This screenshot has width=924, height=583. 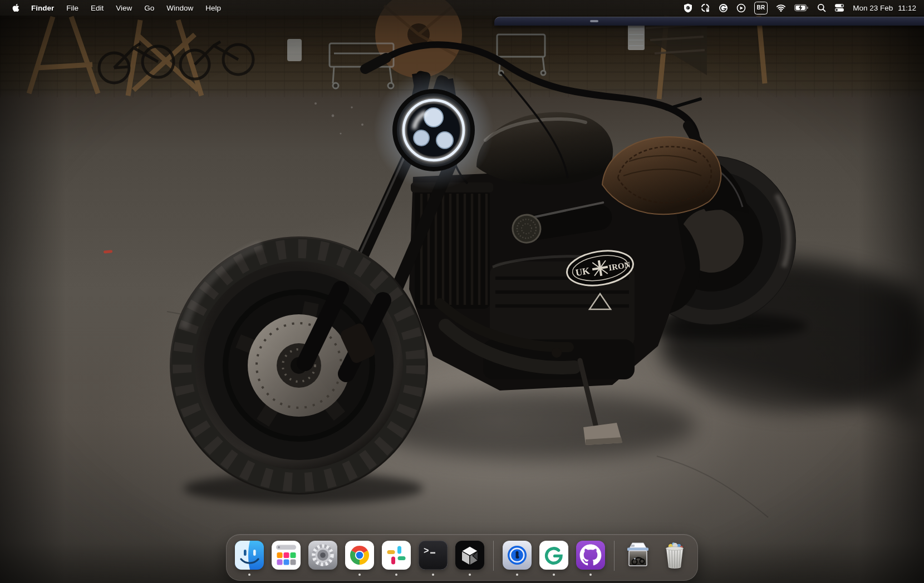 What do you see at coordinates (213, 8) in the screenshot?
I see `menu-help: Help` at bounding box center [213, 8].